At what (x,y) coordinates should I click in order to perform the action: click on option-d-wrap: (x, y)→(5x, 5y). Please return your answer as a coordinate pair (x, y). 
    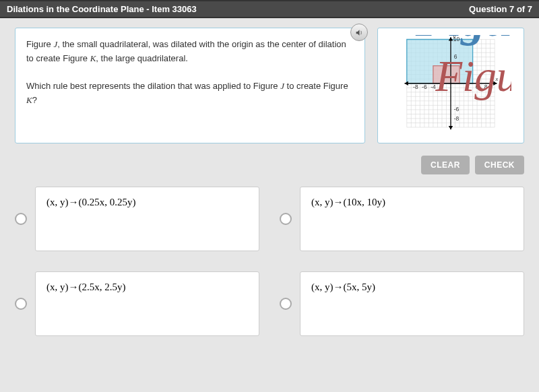
    Looking at the image, I should click on (402, 304).